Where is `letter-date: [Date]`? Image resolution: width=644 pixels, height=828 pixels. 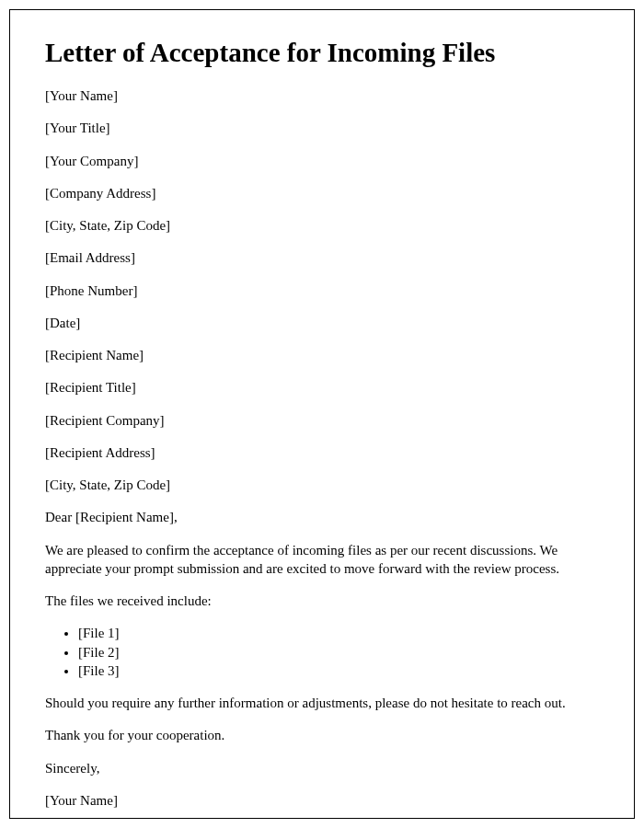 letter-date: [Date] is located at coordinates (322, 323).